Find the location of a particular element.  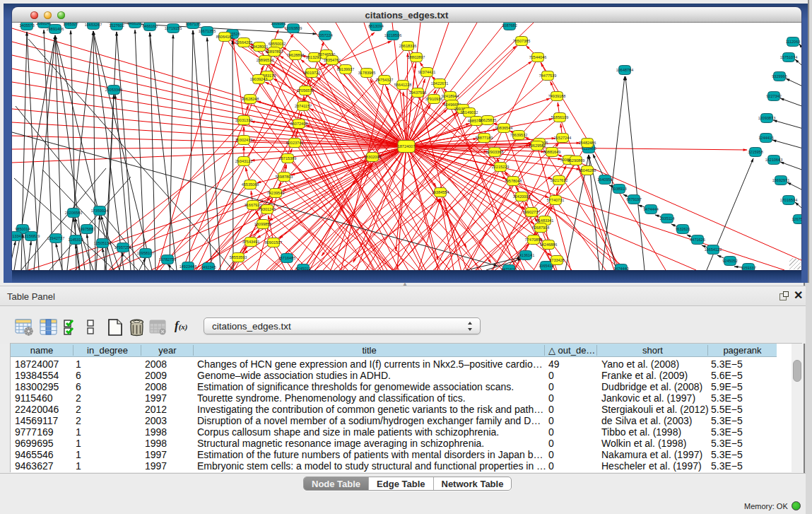

svg-text: 74239549 is located at coordinates (276, 193).